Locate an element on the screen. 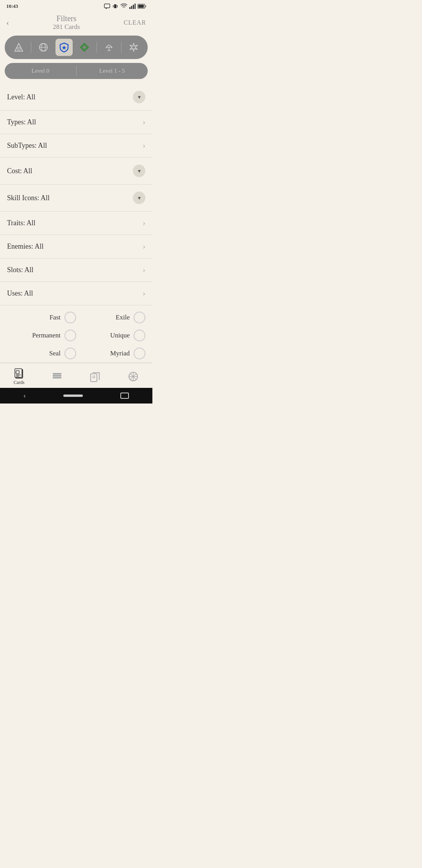 The height and width of the screenshot is (868, 422). collection-nav-icon is located at coordinates (95, 377).